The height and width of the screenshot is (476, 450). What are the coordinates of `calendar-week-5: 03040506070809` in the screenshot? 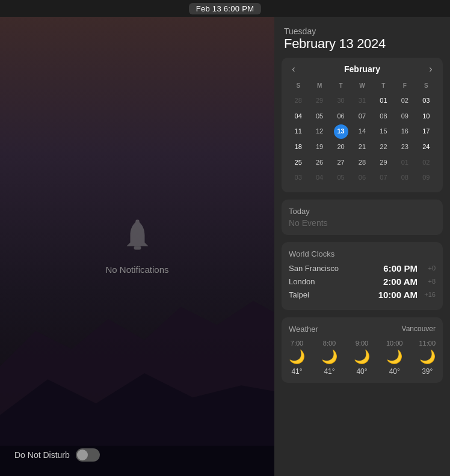 It's located at (362, 178).